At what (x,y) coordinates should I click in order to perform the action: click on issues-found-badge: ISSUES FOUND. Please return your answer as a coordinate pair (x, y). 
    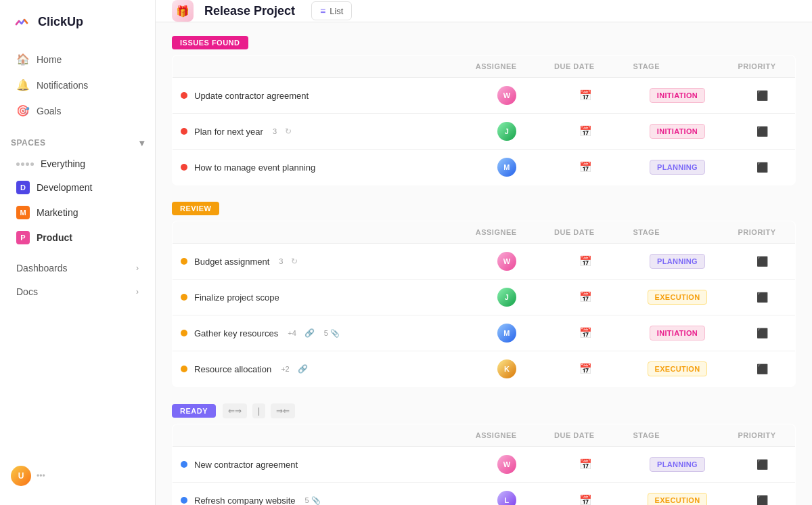
    Looking at the image, I should click on (210, 43).